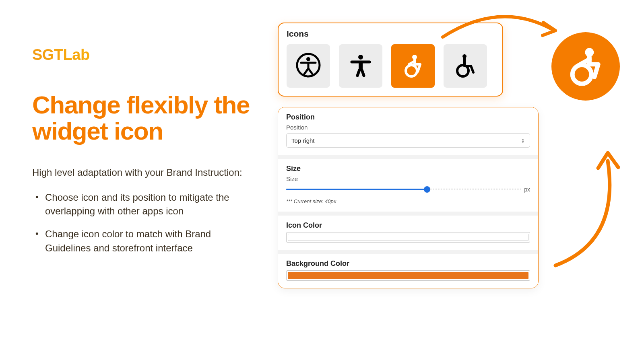  I want to click on icon-color-swatch, so click(408, 237).